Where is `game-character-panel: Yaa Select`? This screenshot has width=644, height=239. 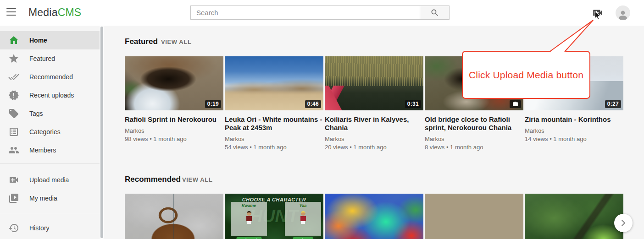
game-character-panel: Yaa Select is located at coordinates (303, 219).